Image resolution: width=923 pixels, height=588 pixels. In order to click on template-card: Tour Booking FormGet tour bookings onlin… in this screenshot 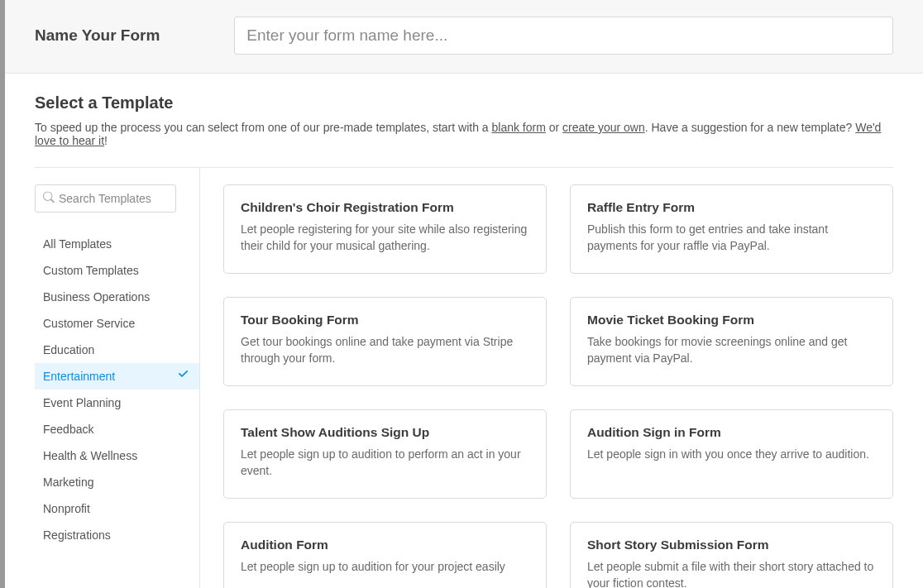, I will do `click(385, 342)`.